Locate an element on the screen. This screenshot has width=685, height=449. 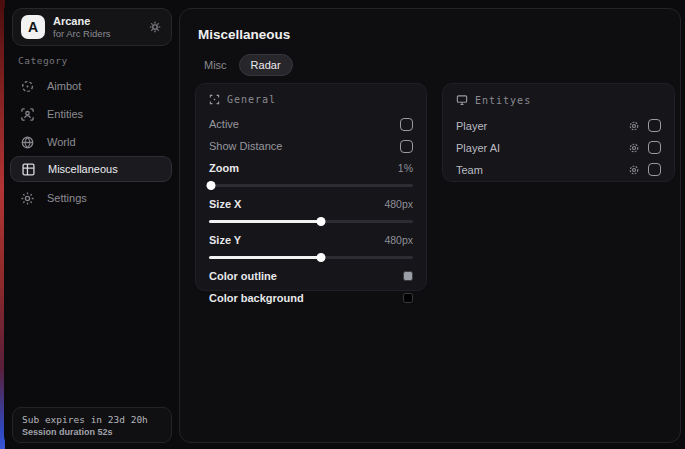
team-checkbox is located at coordinates (654, 170).